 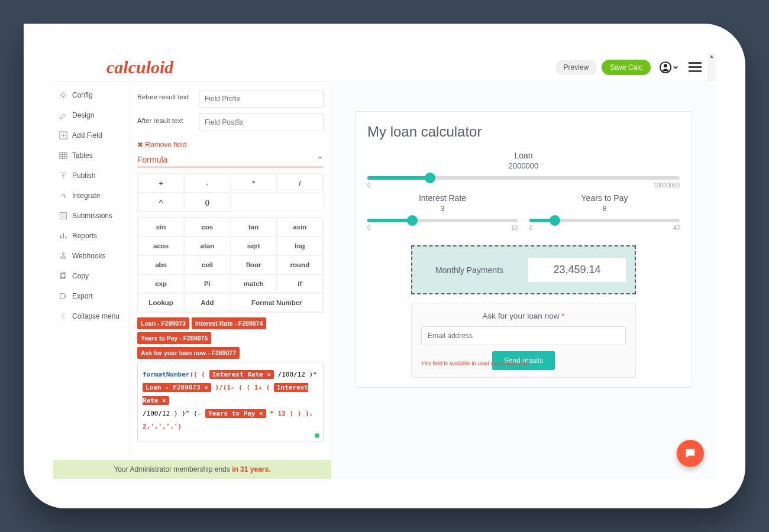 What do you see at coordinates (91, 196) in the screenshot?
I see `sidebar-item-integrate: Integrate` at bounding box center [91, 196].